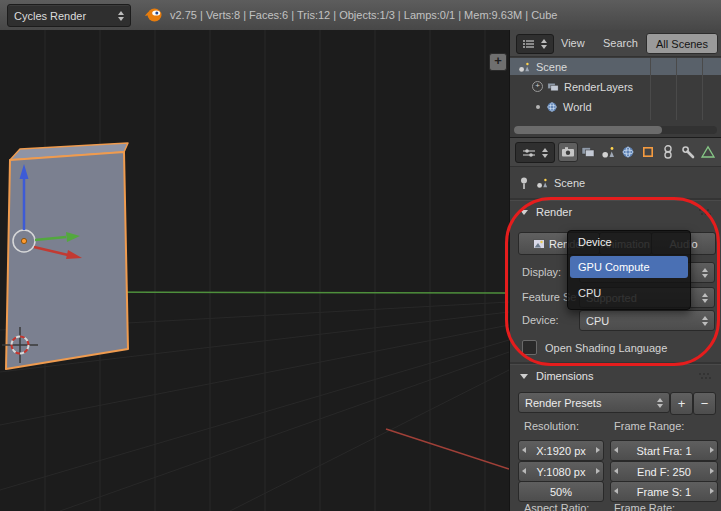 The width and height of the screenshot is (721, 511). Describe the element at coordinates (616, 152) in the screenshot. I see `properties-tabs-bar` at that location.